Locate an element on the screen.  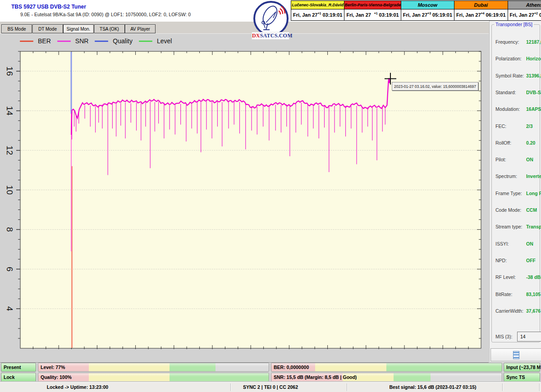
field-label: Symbol Rate: is located at coordinates (509, 76).